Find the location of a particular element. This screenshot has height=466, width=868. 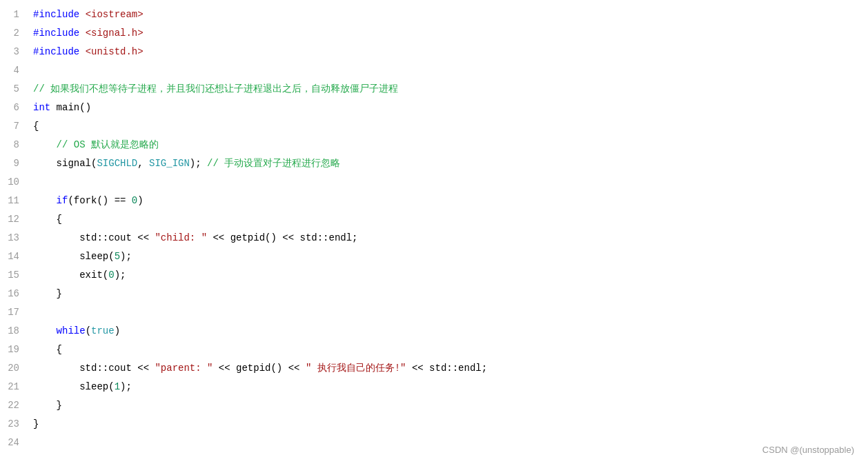

code-line: 6int main() is located at coordinates (434, 108).